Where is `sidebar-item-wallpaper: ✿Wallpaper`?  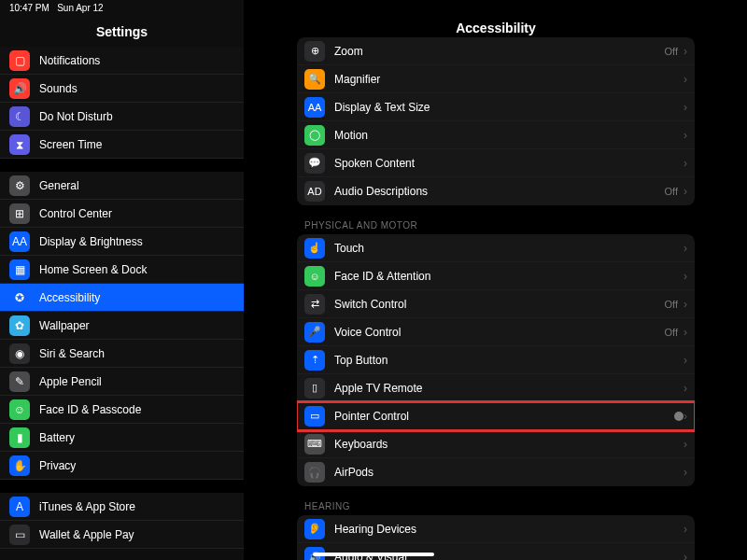 sidebar-item-wallpaper: ✿Wallpaper is located at coordinates (121, 326).